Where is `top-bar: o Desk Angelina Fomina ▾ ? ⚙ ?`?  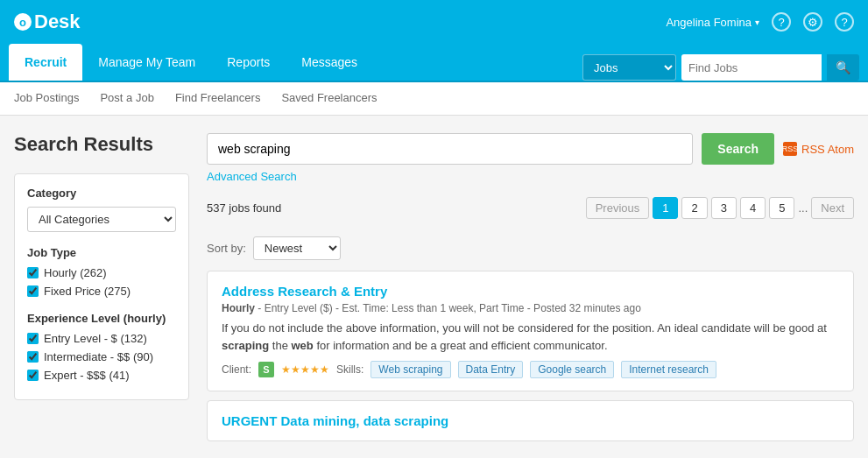 top-bar: o Desk Angelina Fomina ▾ ? ⚙ ? is located at coordinates (434, 22).